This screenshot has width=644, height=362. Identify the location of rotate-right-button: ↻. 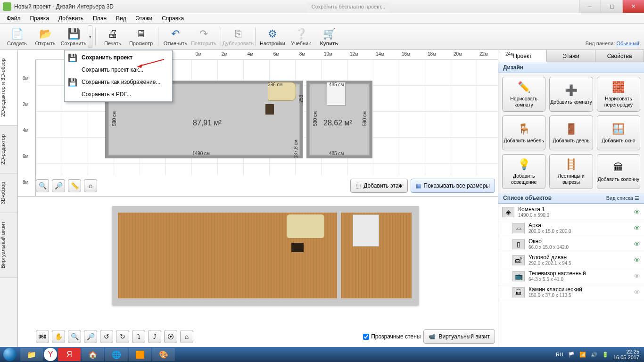
(123, 337).